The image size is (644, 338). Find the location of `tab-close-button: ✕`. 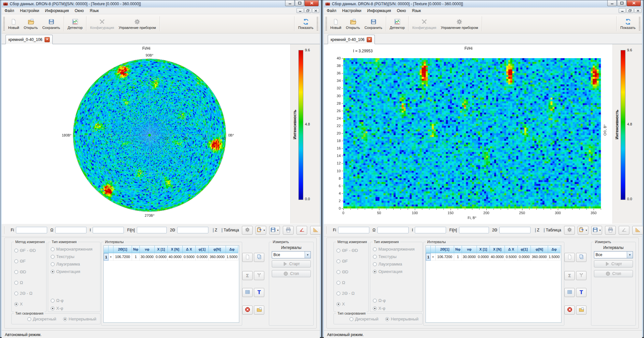

tab-close-button: ✕ is located at coordinates (47, 40).